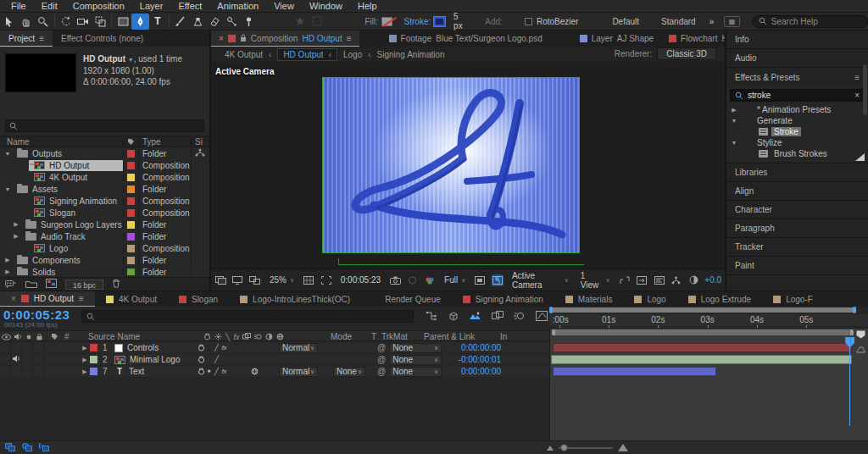  I want to click on timeline-tab: × Signing Animation ≡, so click(504, 299).